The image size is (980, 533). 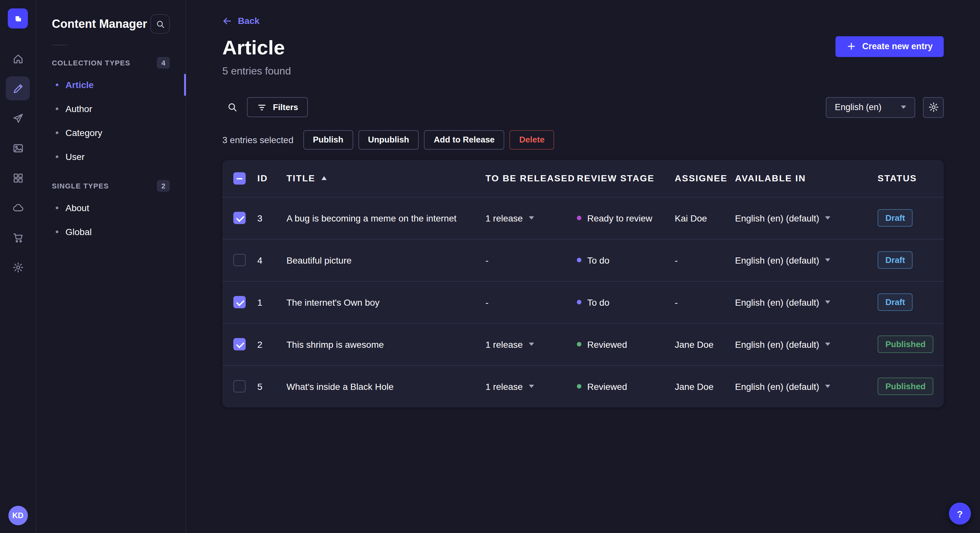 What do you see at coordinates (386, 302) in the screenshot?
I see `row-title: The internet's Own boy` at bounding box center [386, 302].